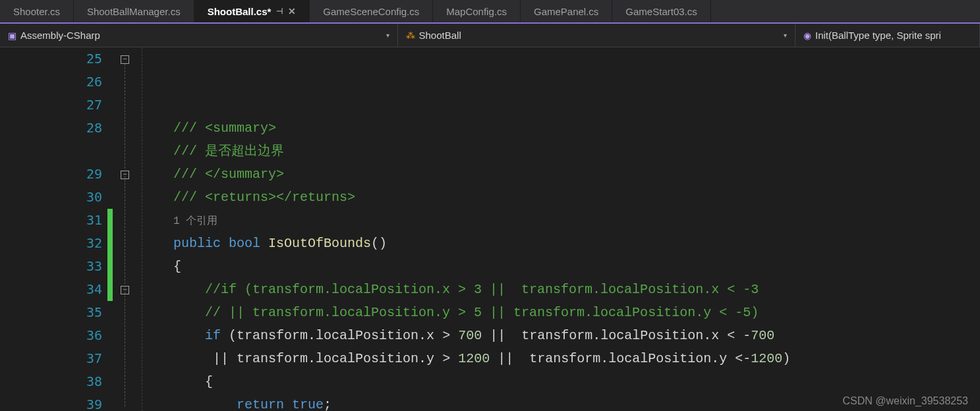 Image resolution: width=980 pixels, height=411 pixels. I want to click on breadcrumb-class: ⁂ ShootBall ▾, so click(597, 36).